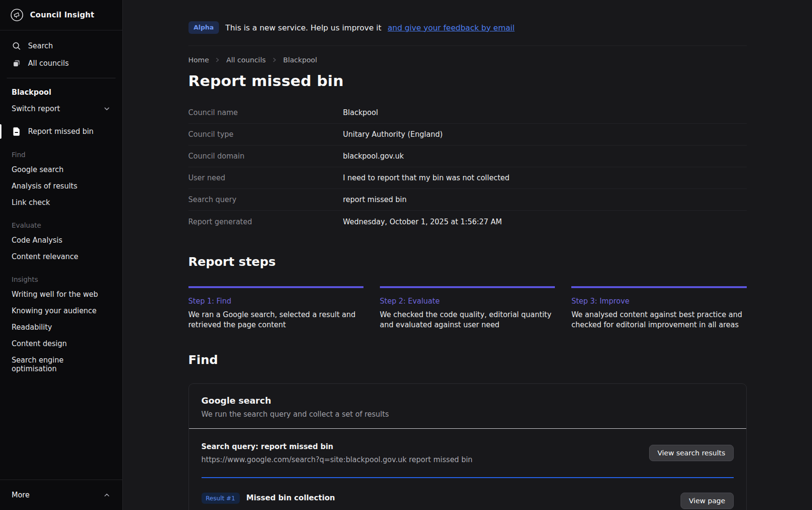  Describe the element at coordinates (61, 186) in the screenshot. I see `sidebar-item-analysis-of-results: Analysis of results` at that location.